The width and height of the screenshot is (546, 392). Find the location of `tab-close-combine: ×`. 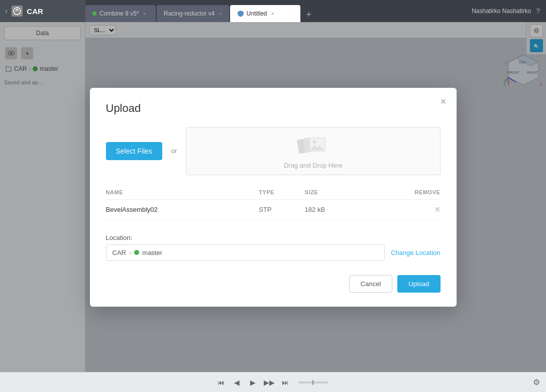

tab-close-combine: × is located at coordinates (145, 14).